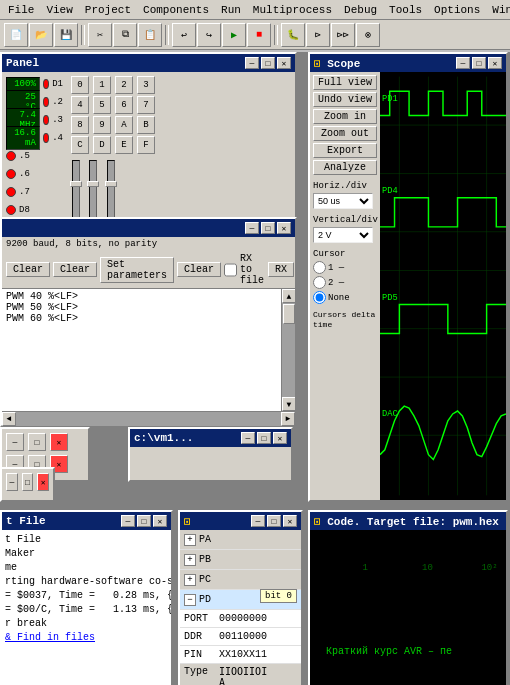 The height and width of the screenshot is (685, 510). I want to click on terminal-scroll-down: ▼, so click(288, 404).